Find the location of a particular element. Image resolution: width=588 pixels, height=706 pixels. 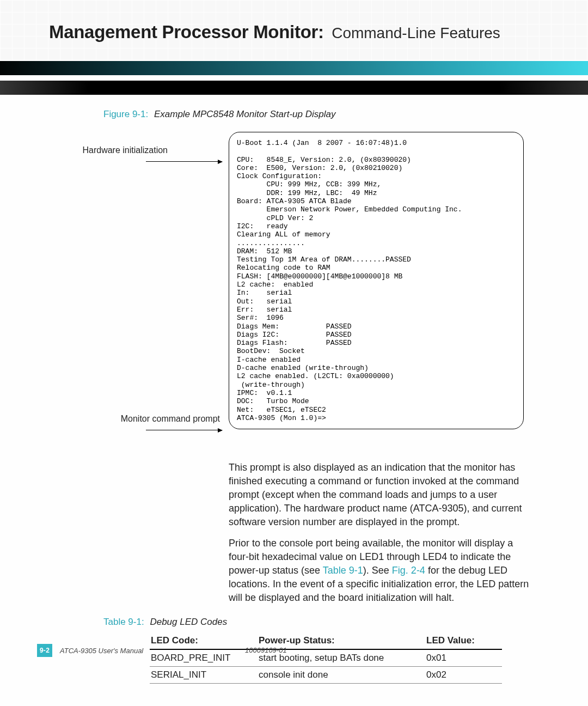

body-paragraph-1: This prompt is also displayed as an indi… is located at coordinates (381, 495).